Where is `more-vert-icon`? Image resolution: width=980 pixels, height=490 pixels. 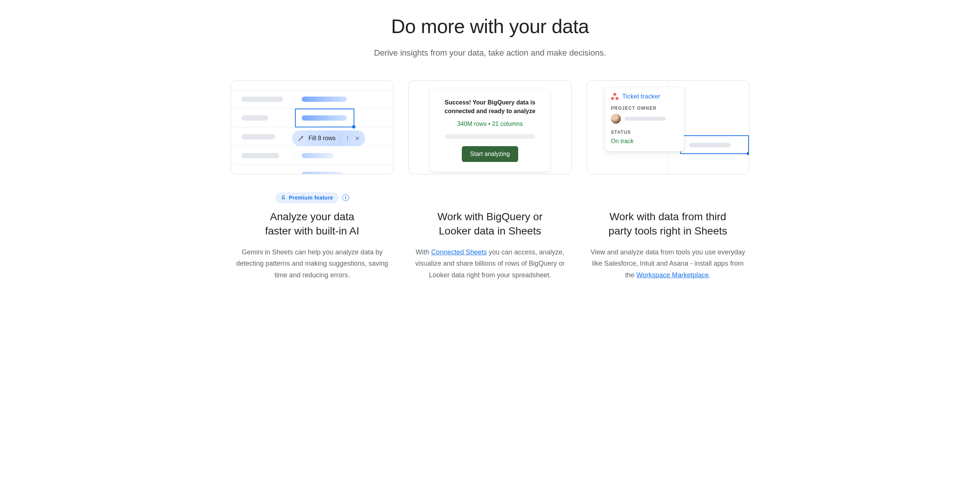
more-vert-icon is located at coordinates (348, 138).